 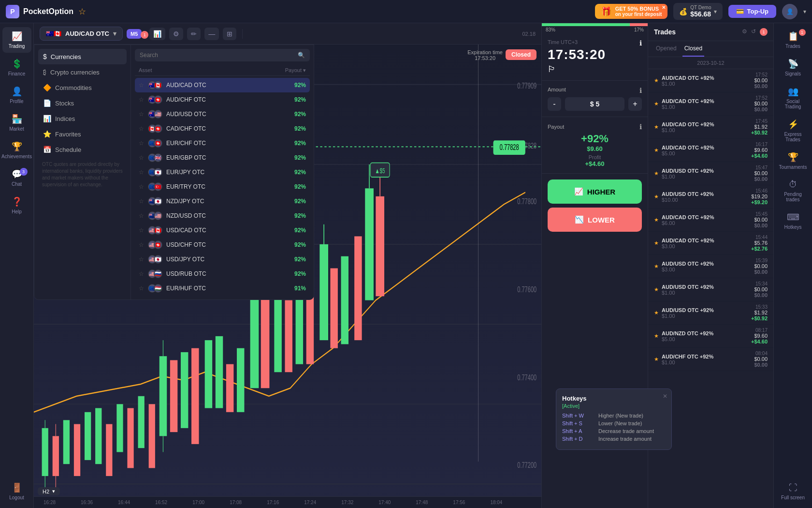 What do you see at coordinates (594, 192) in the screenshot?
I see `higher-button: 📈 HIGHER` at bounding box center [594, 192].